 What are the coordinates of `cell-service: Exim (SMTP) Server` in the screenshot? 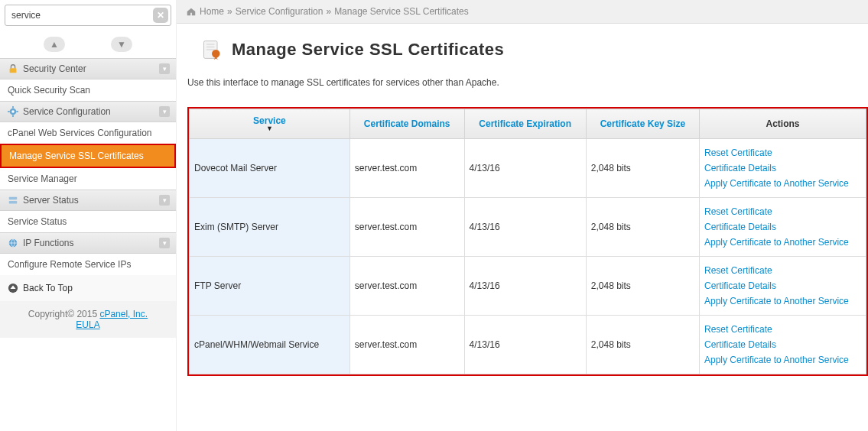 It's located at (270, 228).